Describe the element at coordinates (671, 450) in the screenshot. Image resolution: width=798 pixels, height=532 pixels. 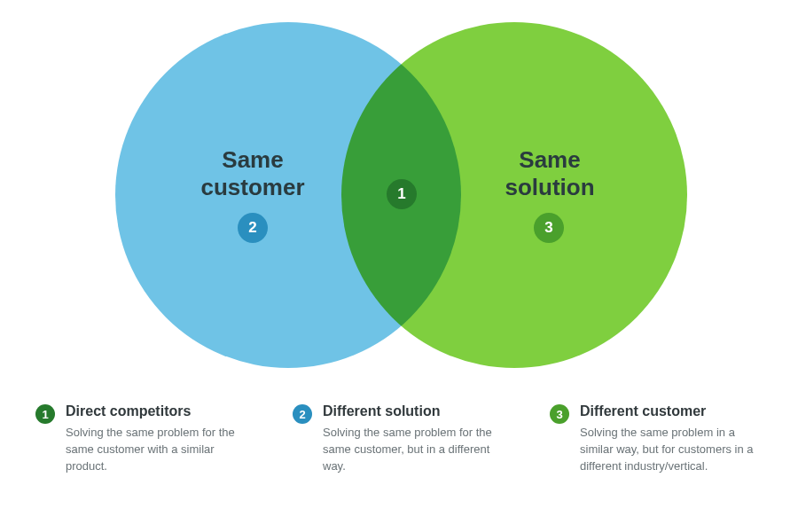
I see `legend-desc: Solving the same problem in a similar wa…` at that location.